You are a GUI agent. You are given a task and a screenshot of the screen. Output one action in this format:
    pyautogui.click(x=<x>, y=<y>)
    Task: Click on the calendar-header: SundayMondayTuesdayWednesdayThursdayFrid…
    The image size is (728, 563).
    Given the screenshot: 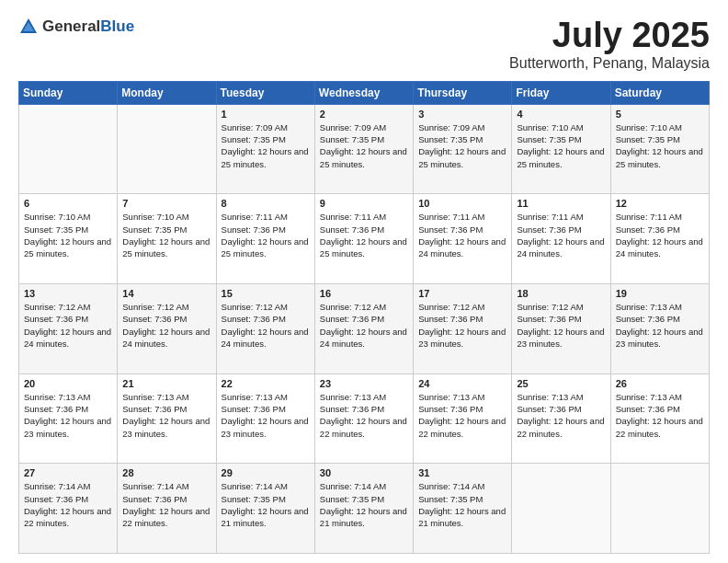 What is the action you would take?
    pyautogui.click(x=364, y=92)
    